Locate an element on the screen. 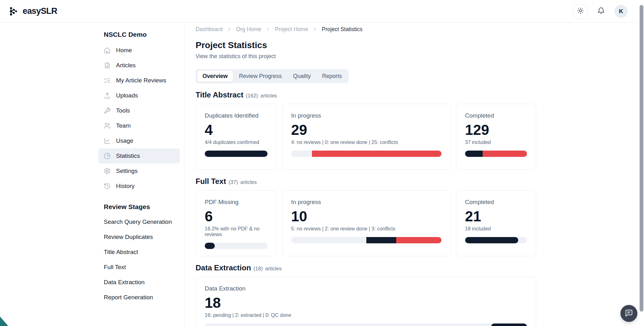 This screenshot has height=326, width=644. stat-card-label: Data Extraction is located at coordinates (366, 289).